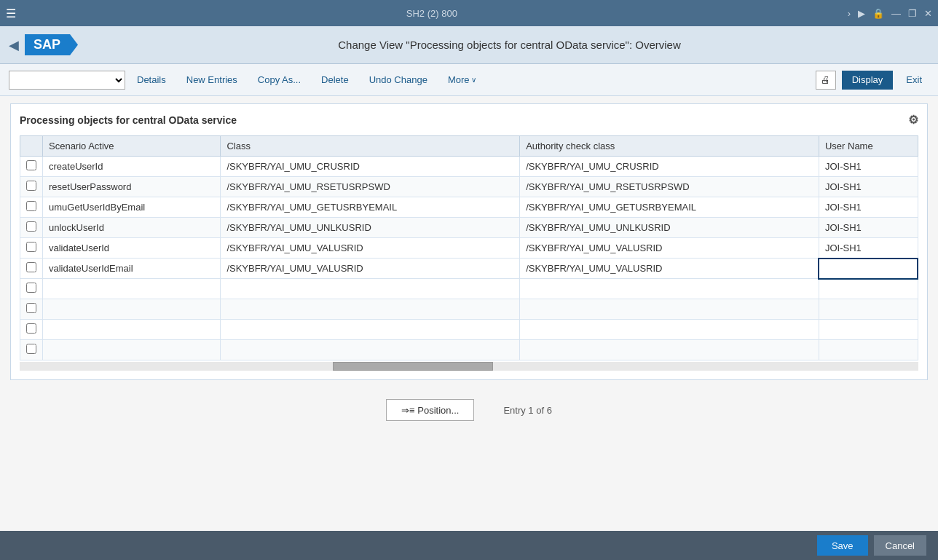 This screenshot has width=938, height=560. What do you see at coordinates (469, 545) in the screenshot?
I see `footer: Save Cancel` at bounding box center [469, 545].